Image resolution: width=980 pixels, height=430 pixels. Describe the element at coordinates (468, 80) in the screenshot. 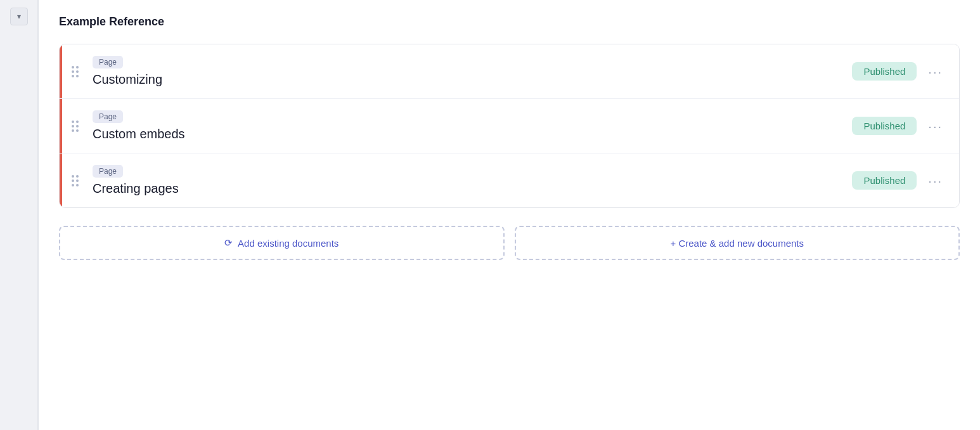

I see `doc-title: Customizing` at that location.